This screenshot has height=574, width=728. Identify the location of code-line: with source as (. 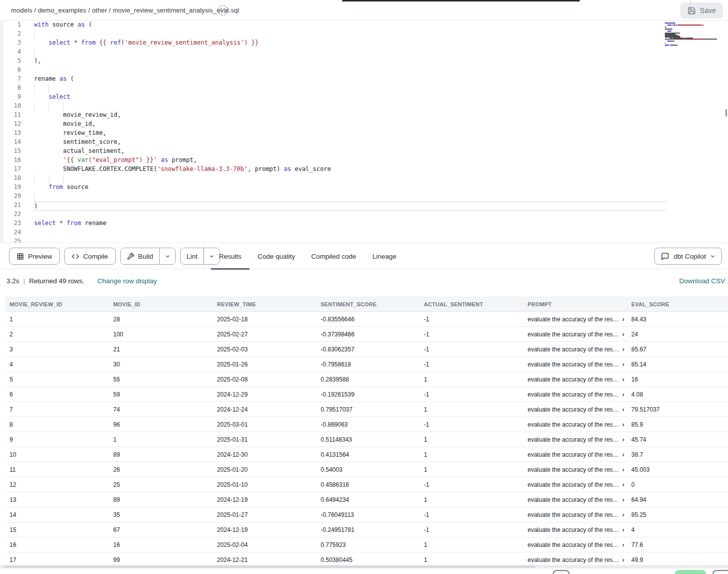
(350, 26).